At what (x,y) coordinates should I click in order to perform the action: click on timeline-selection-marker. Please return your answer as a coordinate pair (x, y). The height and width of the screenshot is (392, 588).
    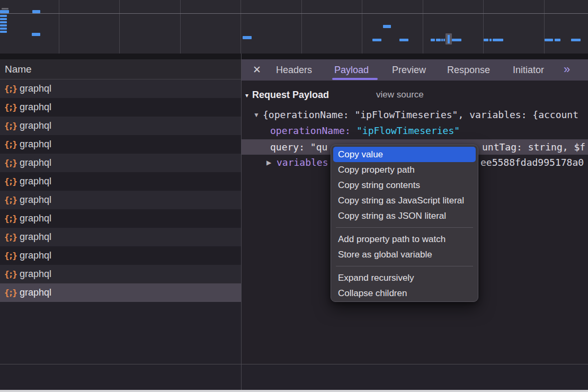
    Looking at the image, I should click on (449, 39).